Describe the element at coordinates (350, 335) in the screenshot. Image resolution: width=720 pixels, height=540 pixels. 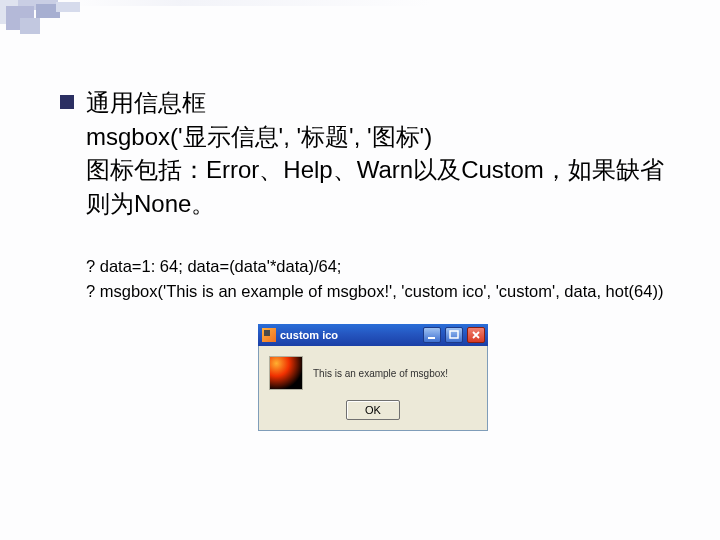
I see `dialog-title: custom ico` at that location.